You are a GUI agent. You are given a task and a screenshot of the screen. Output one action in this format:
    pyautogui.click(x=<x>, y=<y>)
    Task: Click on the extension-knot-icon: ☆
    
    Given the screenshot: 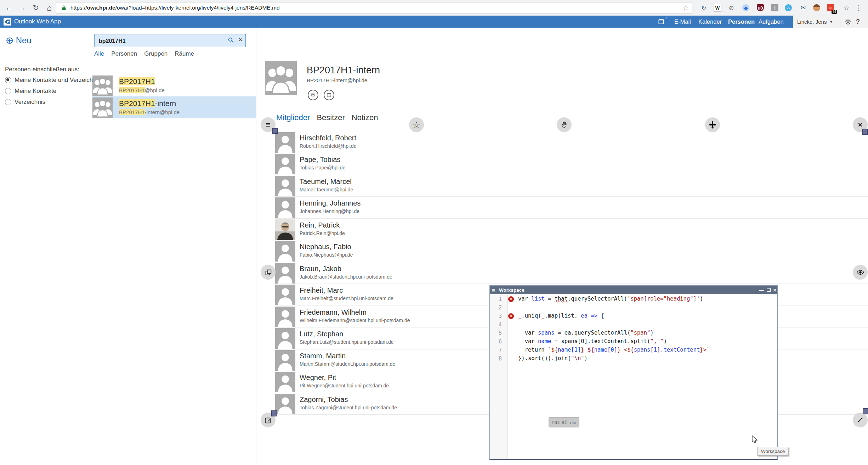 What is the action you would take?
    pyautogui.click(x=846, y=8)
    